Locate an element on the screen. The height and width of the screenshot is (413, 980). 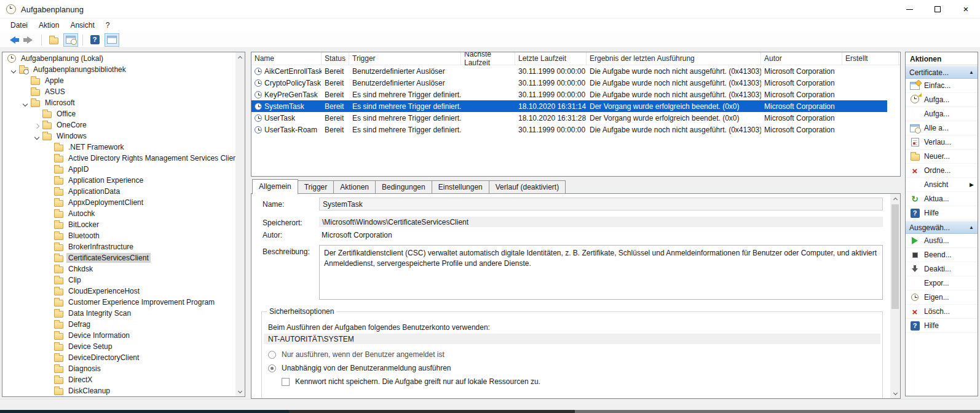
tree-item-net-framework: .NET Framework is located at coordinates (119, 147).